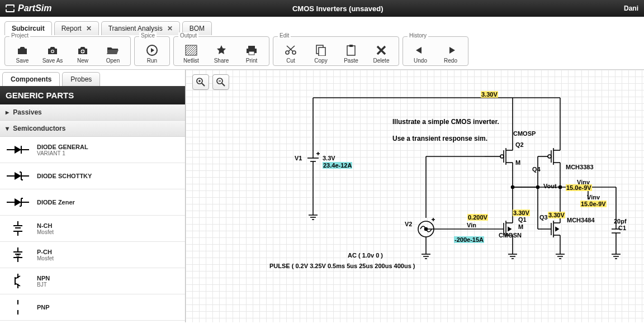 The width and height of the screenshot is (644, 324). I want to click on label-vout: Vout, so click(550, 186).